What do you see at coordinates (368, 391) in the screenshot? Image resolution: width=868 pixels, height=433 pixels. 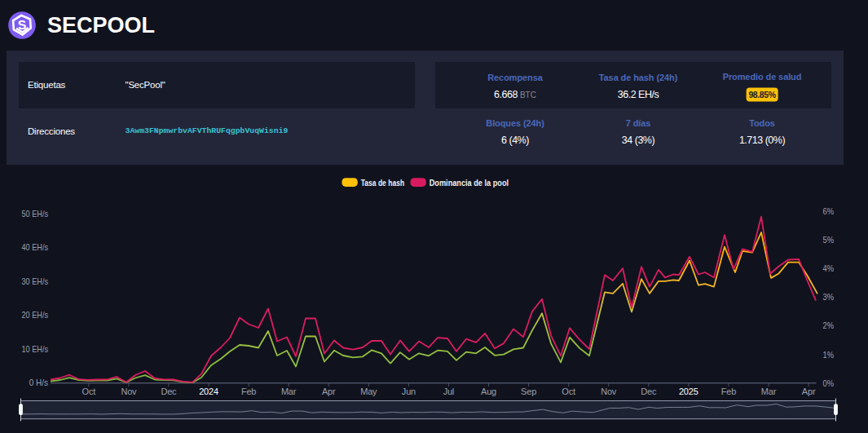 I see `svg-text: May` at bounding box center [368, 391].